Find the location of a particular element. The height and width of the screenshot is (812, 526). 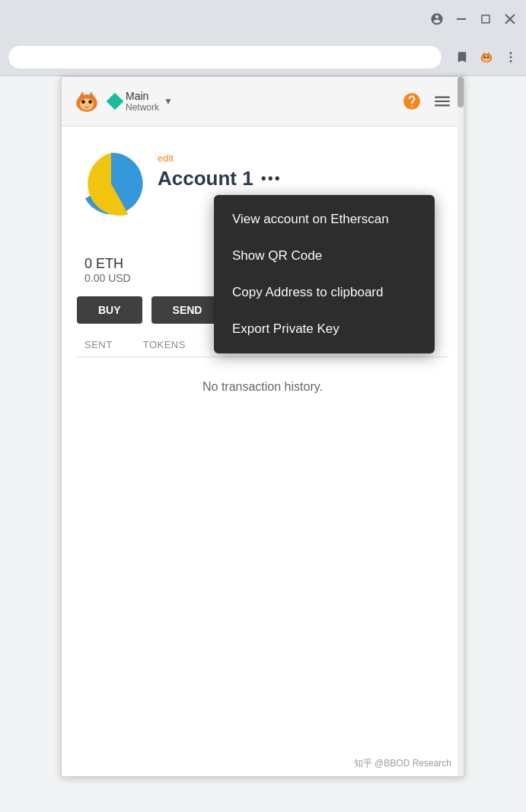

show-qr-code-item: Show QR Code is located at coordinates (324, 256).